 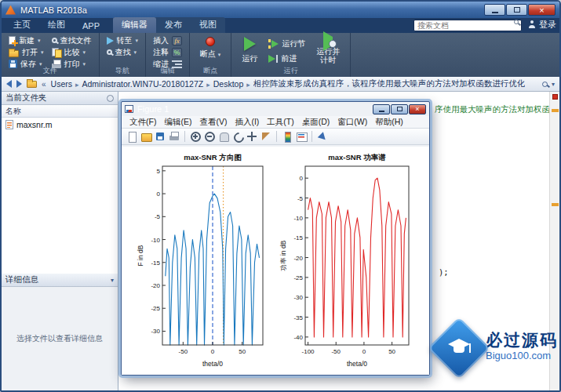 What do you see at coordinates (389, 122) in the screenshot?
I see `menu-help: 帮助(H)` at bounding box center [389, 122].